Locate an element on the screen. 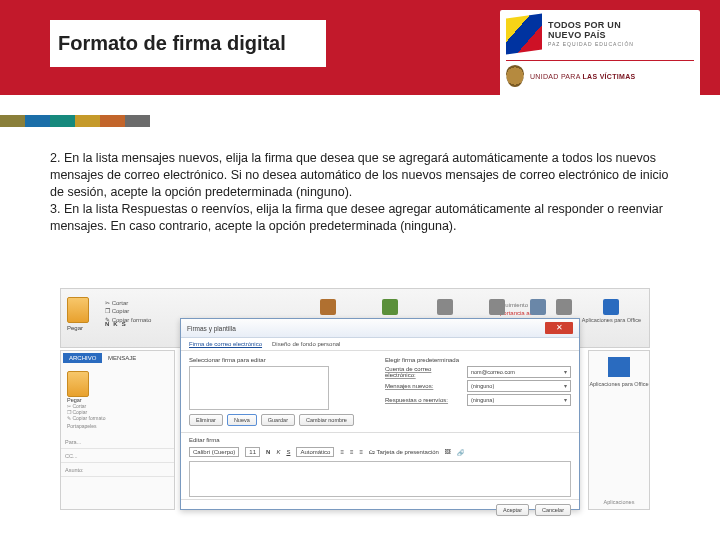 The width and height of the screenshot is (720, 540). italic-button: K is located at coordinates (115, 324).